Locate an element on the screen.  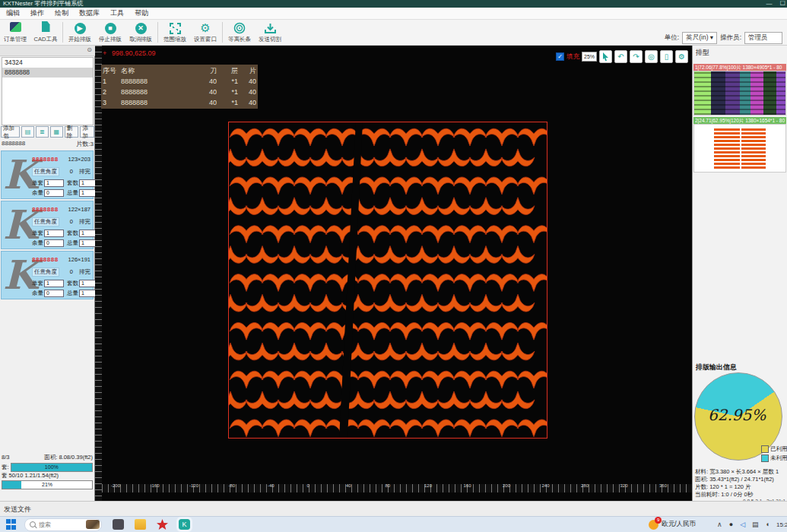
search-daily-image is located at coordinates (93, 524).